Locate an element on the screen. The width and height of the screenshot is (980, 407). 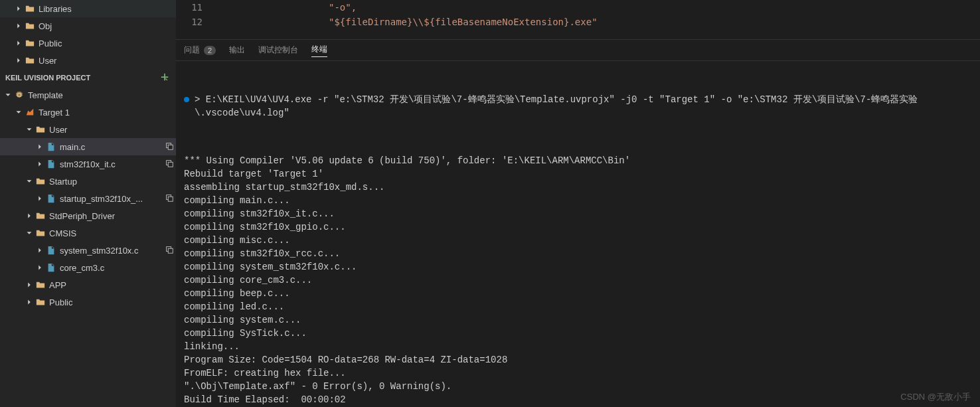
problems-badge: 2 is located at coordinates (210, 50).